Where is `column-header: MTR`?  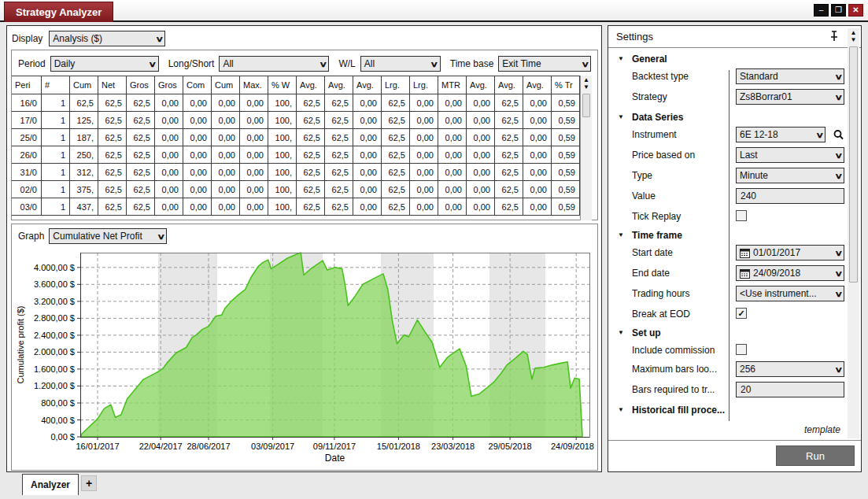
column-header: MTR is located at coordinates (452, 85).